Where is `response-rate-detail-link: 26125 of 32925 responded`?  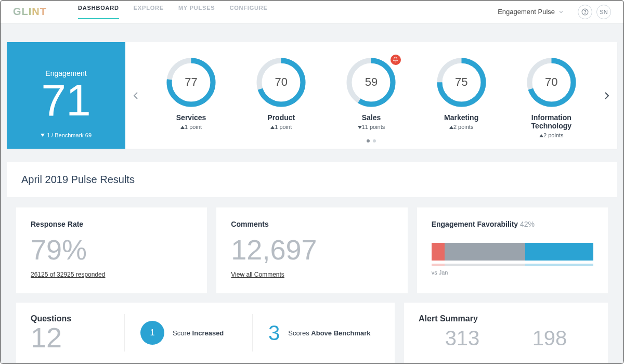
response-rate-detail-link: 26125 of 32925 responded is located at coordinates (68, 275).